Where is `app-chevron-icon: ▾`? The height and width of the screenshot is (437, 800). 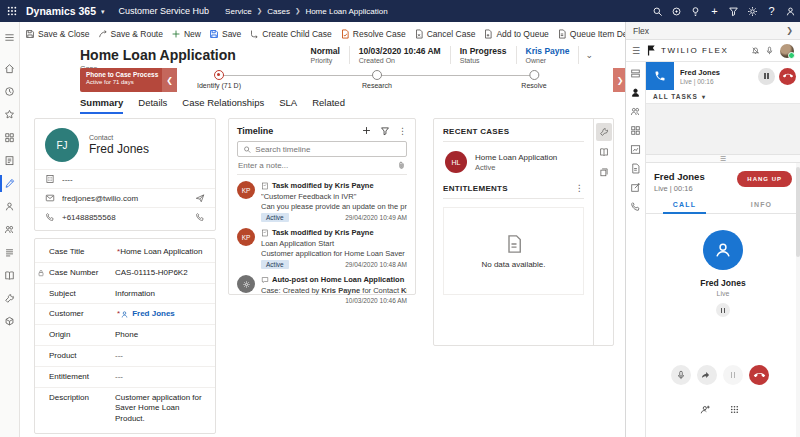
app-chevron-icon: ▾ is located at coordinates (103, 12).